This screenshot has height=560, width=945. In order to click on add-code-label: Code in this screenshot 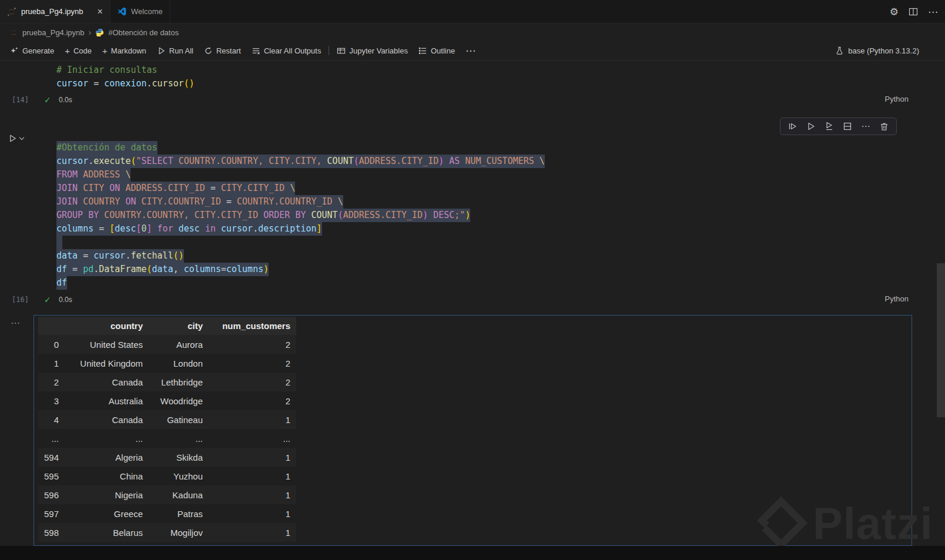, I will do `click(82, 51)`.